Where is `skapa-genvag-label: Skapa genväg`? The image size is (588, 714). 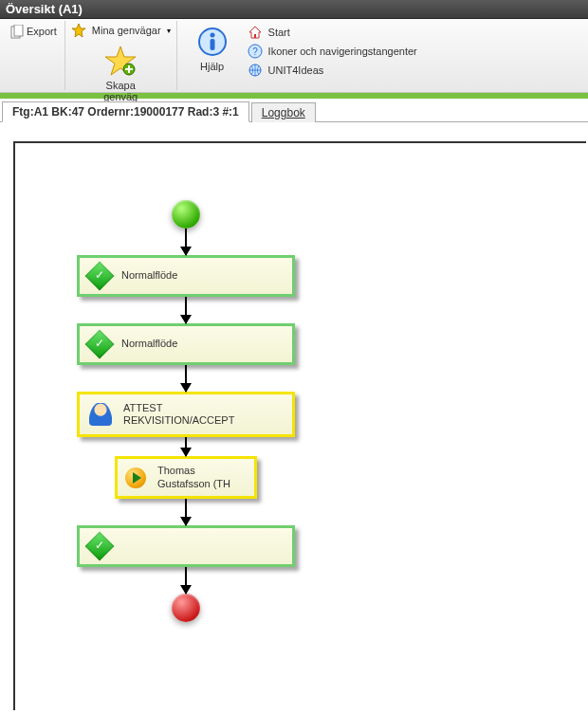 skapa-genvag-label: Skapa genväg is located at coordinates (120, 91).